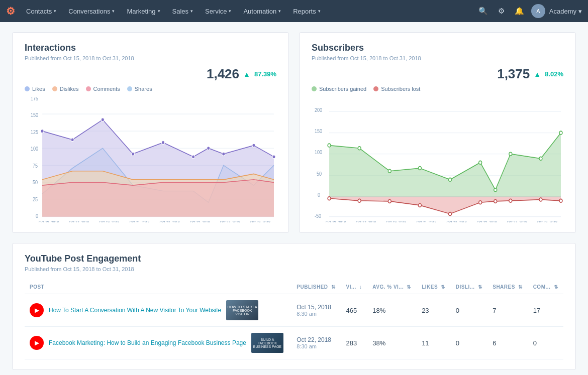  What do you see at coordinates (437, 74) in the screenshot?
I see `subscribers-metric: 1,375 ▲ 8.02%` at bounding box center [437, 74].